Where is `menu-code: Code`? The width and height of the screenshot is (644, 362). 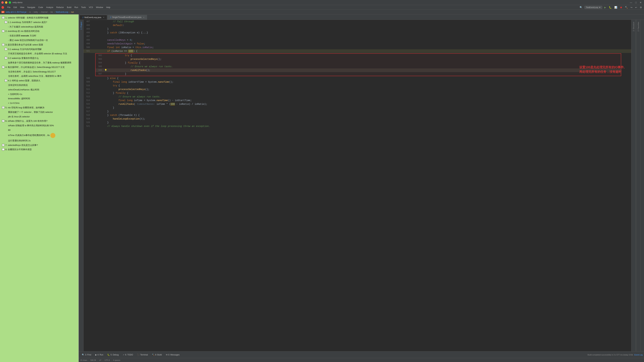 menu-code: Code is located at coordinates (41, 8).